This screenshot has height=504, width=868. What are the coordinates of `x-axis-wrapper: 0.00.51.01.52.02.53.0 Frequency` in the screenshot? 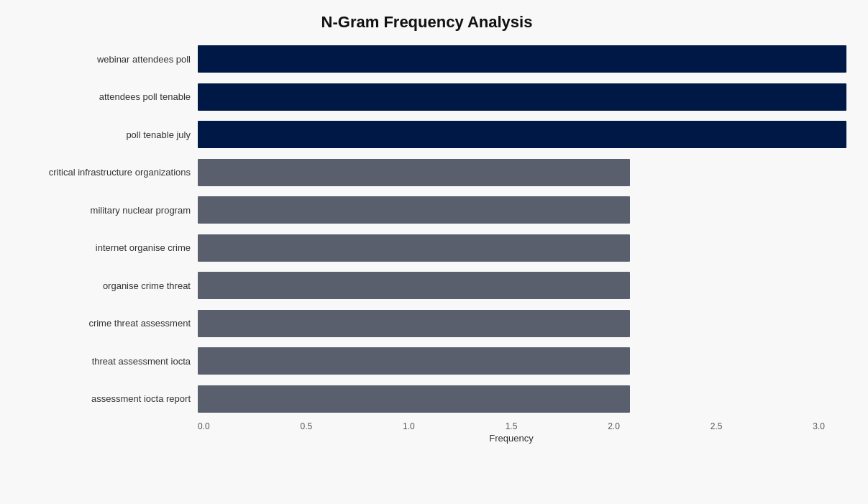 It's located at (522, 431).